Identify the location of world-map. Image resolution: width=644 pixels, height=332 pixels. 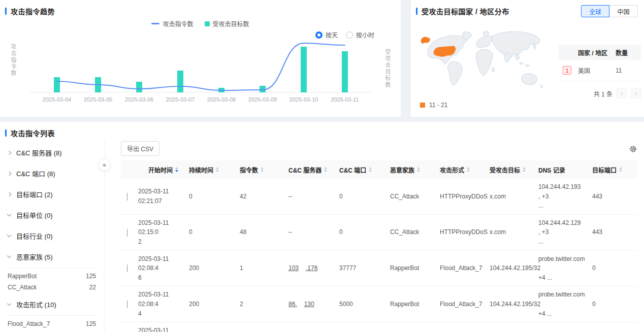
(484, 66).